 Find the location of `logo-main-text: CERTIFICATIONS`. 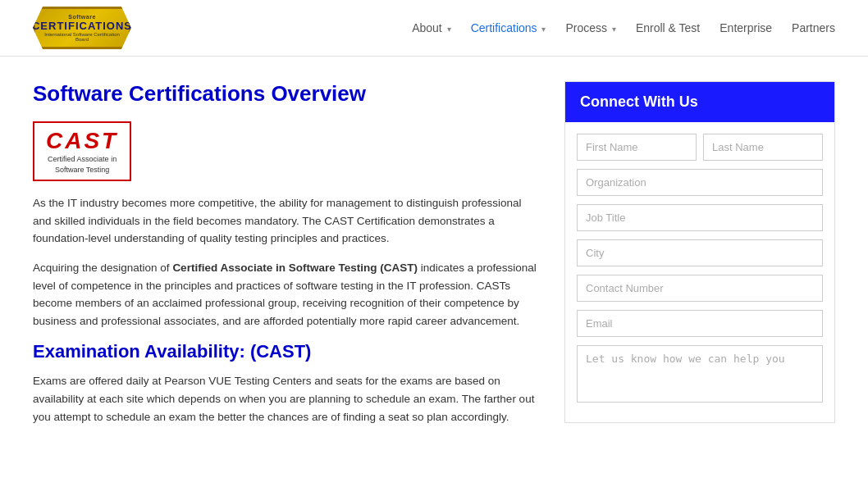

logo-main-text: CERTIFICATIONS is located at coordinates (82, 26).